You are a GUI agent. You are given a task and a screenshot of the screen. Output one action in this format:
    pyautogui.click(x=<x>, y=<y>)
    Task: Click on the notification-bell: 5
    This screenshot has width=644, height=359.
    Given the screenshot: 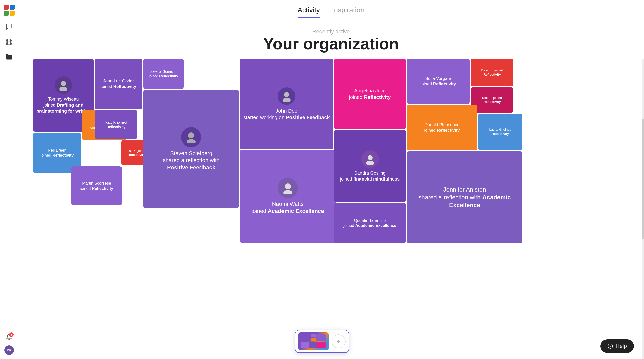 What is the action you would take?
    pyautogui.click(x=9, y=337)
    